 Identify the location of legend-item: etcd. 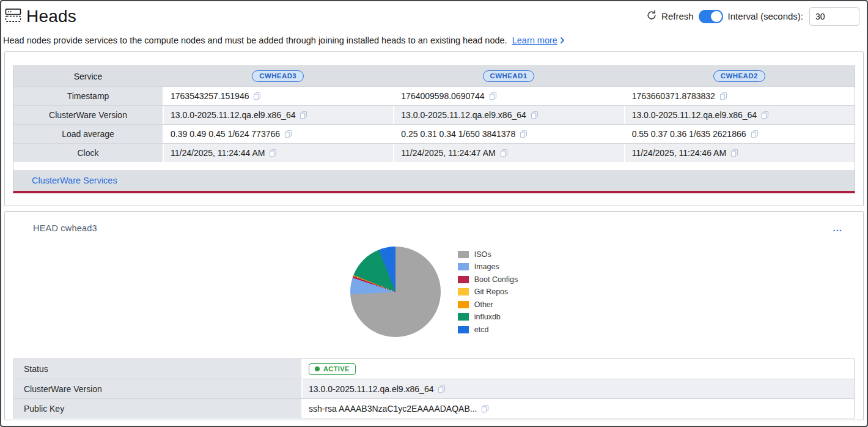
(488, 330).